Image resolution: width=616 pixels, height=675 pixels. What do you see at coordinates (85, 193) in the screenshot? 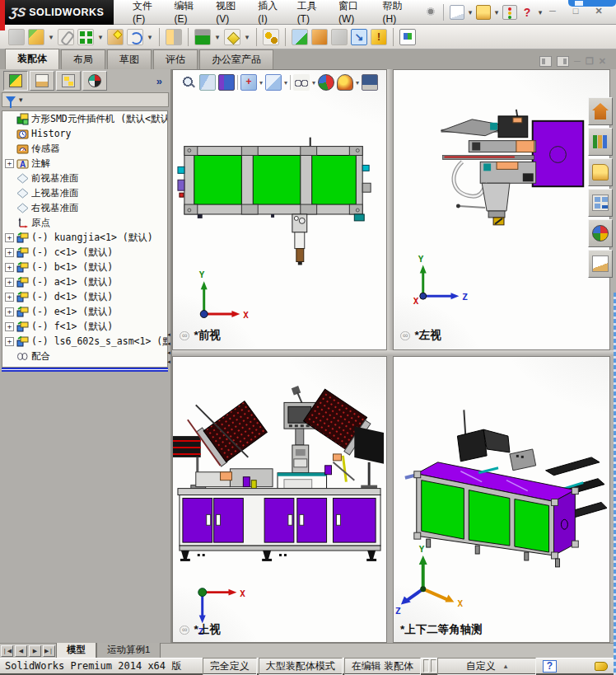
I see `tree-item: 上视基准面` at bounding box center [85, 193].